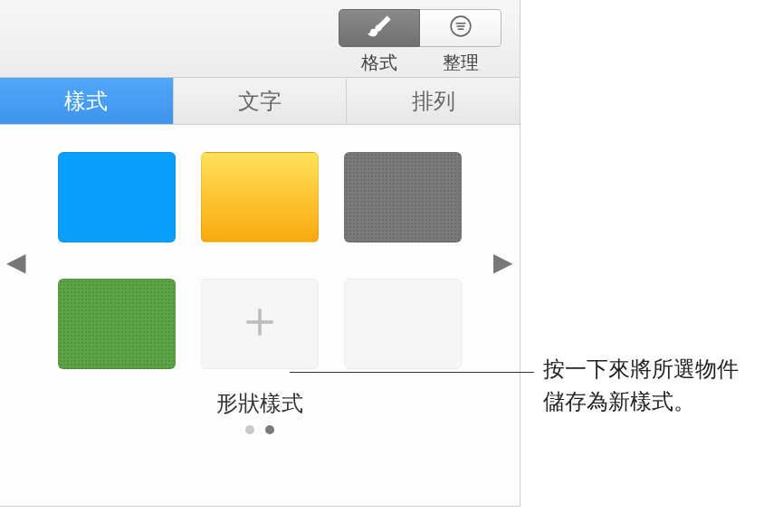  I want to click on style-swatch-gray, so click(403, 197).